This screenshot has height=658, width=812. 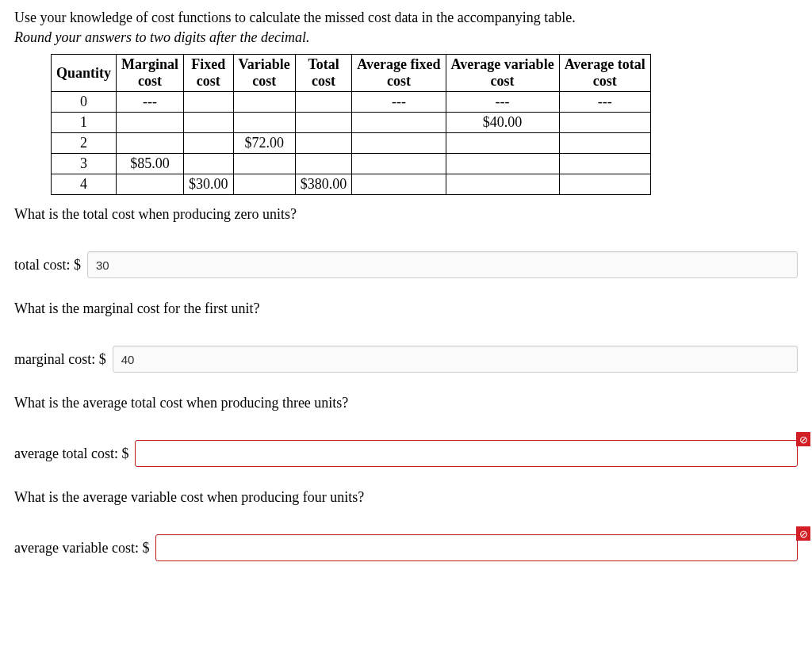 I want to click on answer-4-label: average variable cost: $, so click(x=82, y=549).